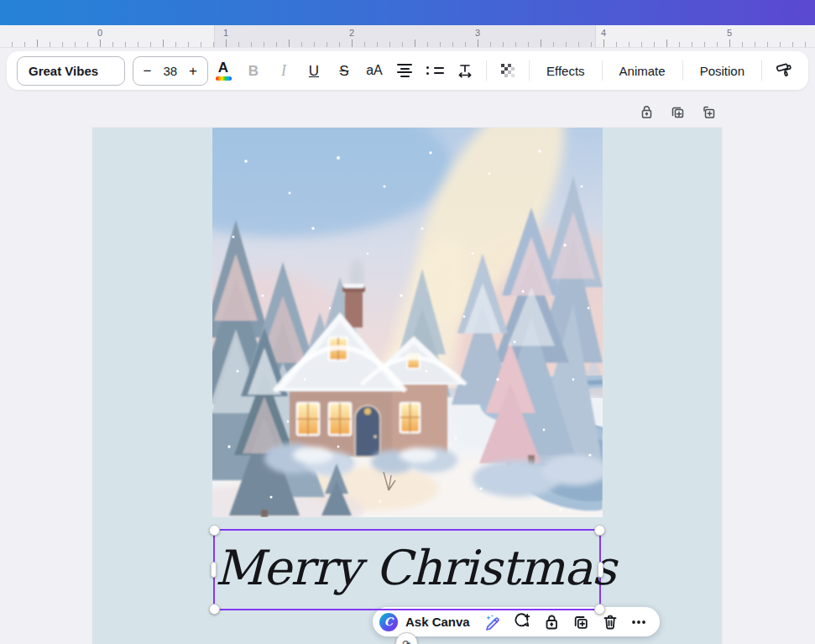 This screenshot has height=644, width=815. I want to click on more-options-button, so click(639, 622).